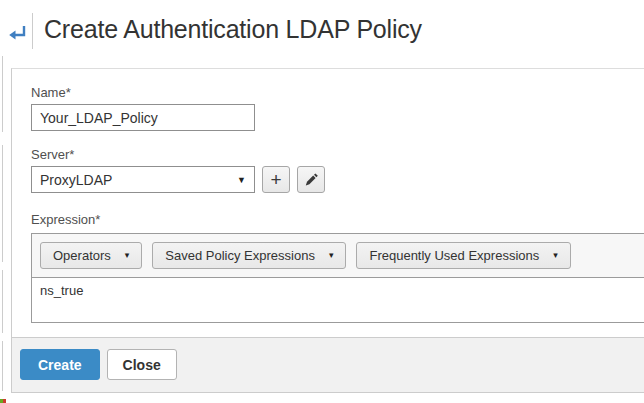 The width and height of the screenshot is (644, 403). Describe the element at coordinates (463, 256) in the screenshot. I see `frequently-used-expressions-dropdown: Frequently Used Expressions ▾` at that location.